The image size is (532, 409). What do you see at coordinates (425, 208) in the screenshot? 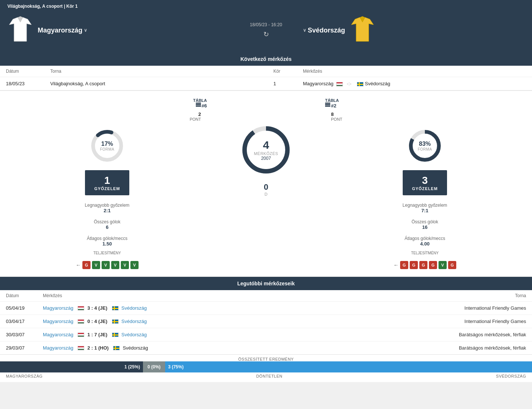
I see `away-biggest-win: Legnagyobb győzelem 7:1` at bounding box center [425, 208].